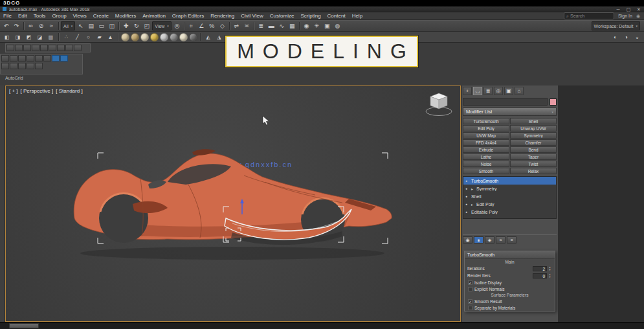 Image resolution: width=644 pixels, height=329 pixels. What do you see at coordinates (479, 240) in the screenshot?
I see `show-end-result: ∎` at bounding box center [479, 240].